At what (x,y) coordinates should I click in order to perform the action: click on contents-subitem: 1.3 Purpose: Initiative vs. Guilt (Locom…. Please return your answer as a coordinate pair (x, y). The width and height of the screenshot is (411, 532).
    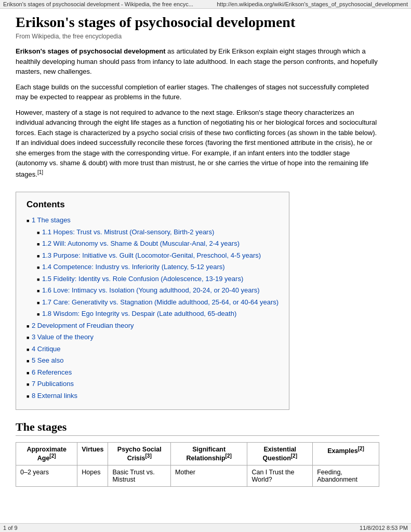
    Looking at the image, I should click on (158, 256).